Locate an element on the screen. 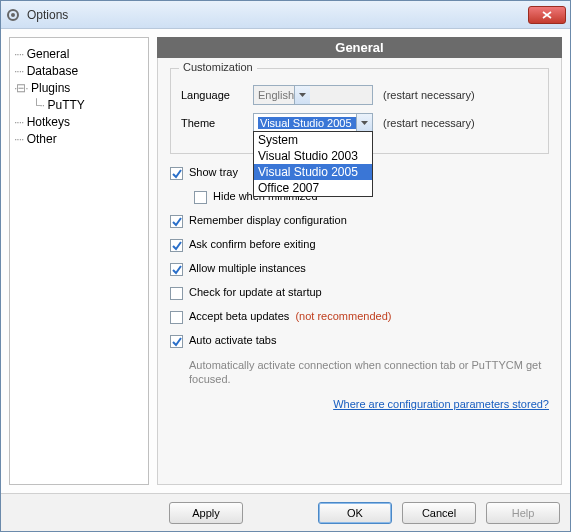 The image size is (571, 532). allow-multi-row: Allow multiple instances is located at coordinates (360, 269).